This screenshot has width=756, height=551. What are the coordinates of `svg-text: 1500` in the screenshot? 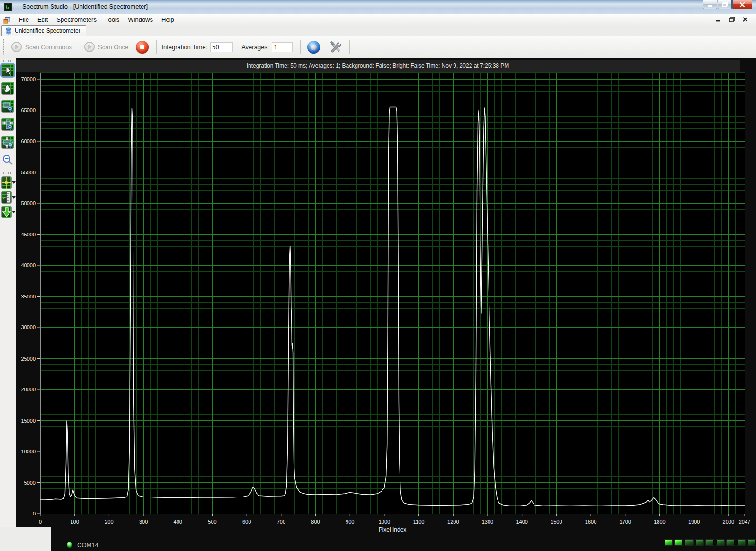 It's located at (556, 522).